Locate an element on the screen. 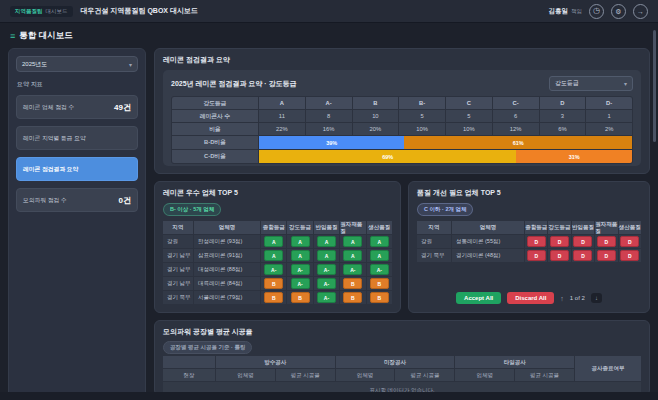 The height and width of the screenshot is (400, 658). top5-best-chip: B- 이상 · 5개 업체 is located at coordinates (192, 210).